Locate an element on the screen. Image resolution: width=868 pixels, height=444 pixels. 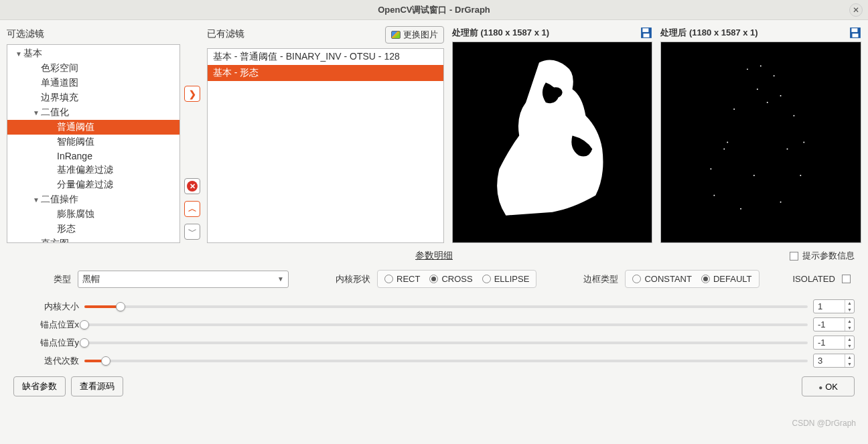
tree-item: ▼基本 is located at coordinates (94, 54).